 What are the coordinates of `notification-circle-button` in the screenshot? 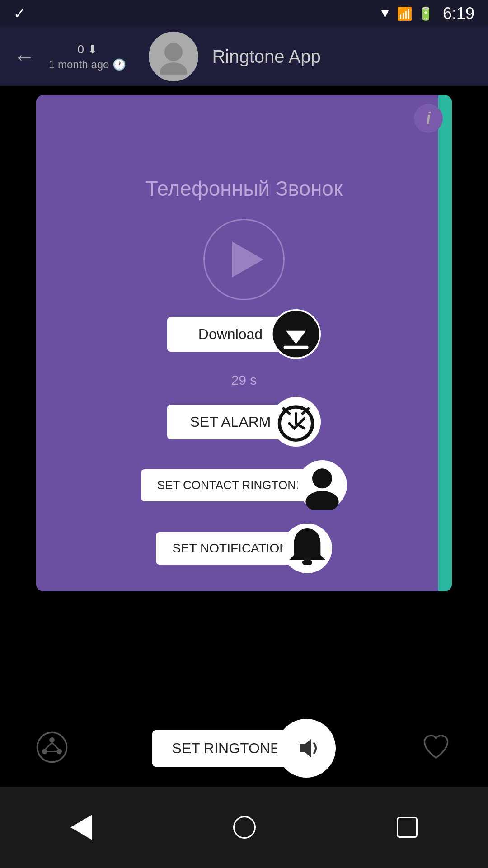 It's located at (307, 548).